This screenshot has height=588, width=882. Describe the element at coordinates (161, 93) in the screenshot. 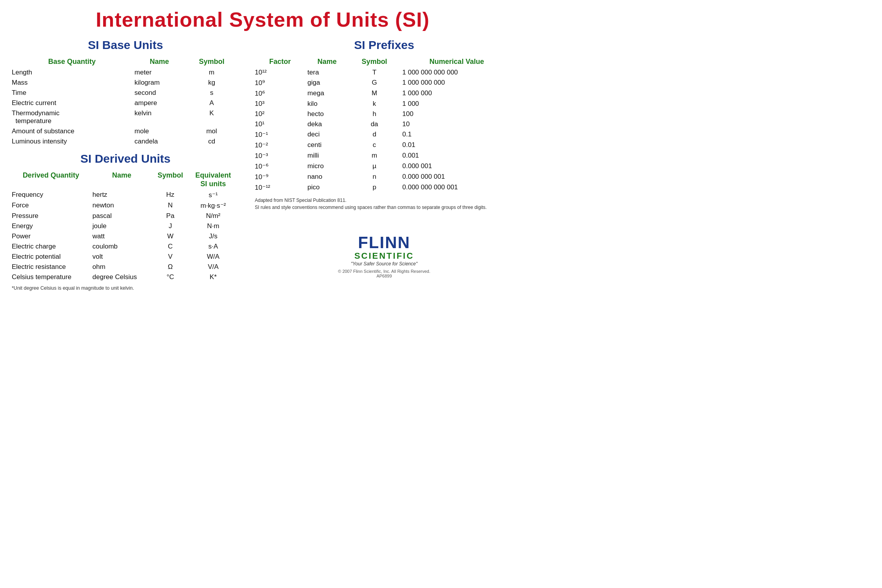

I see `base-name: second` at that location.